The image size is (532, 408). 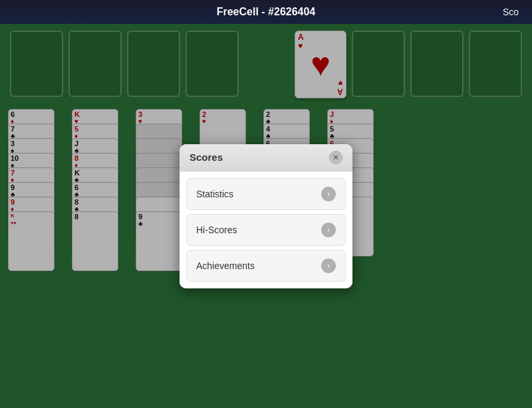 What do you see at coordinates (266, 230) in the screenshot?
I see `hi-scores-menu-item: Hi-Scores ›` at bounding box center [266, 230].